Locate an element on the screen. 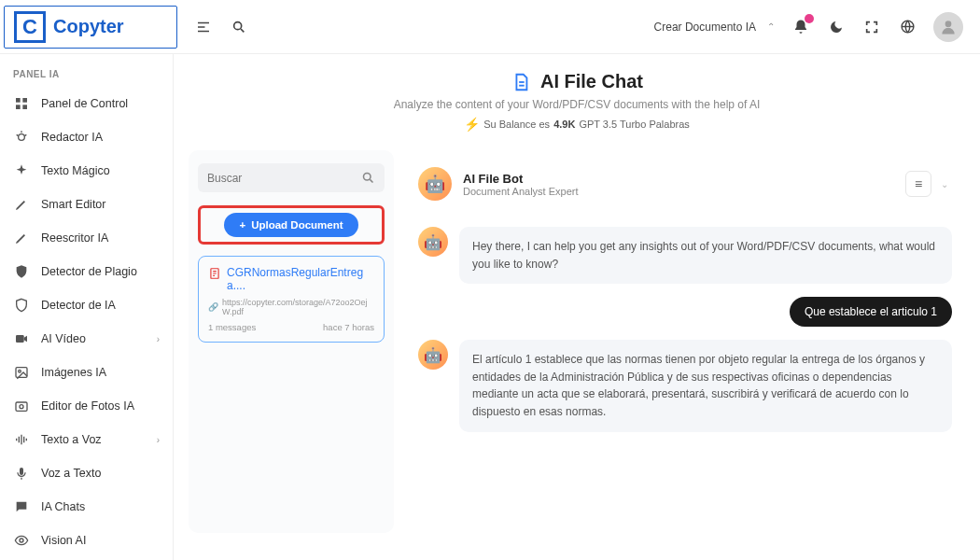 The height and width of the screenshot is (560, 980). fullscreen-icon is located at coordinates (872, 27).